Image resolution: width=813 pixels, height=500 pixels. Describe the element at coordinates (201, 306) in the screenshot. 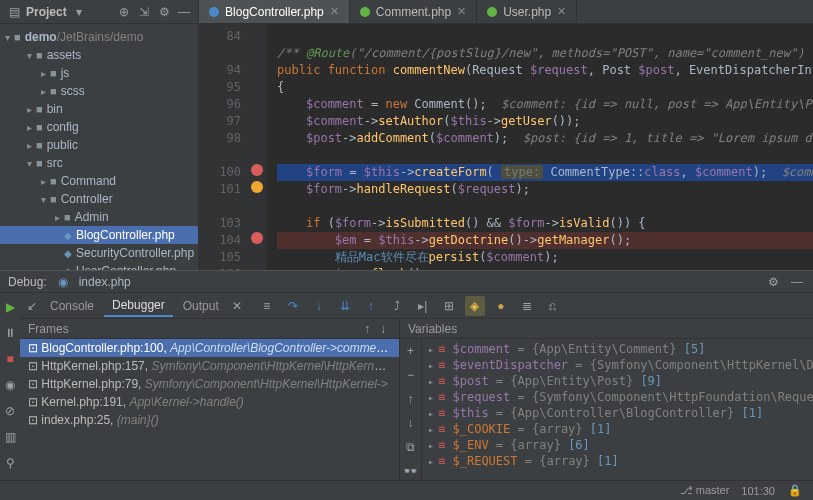

I see `tab-output: Output` at that location.